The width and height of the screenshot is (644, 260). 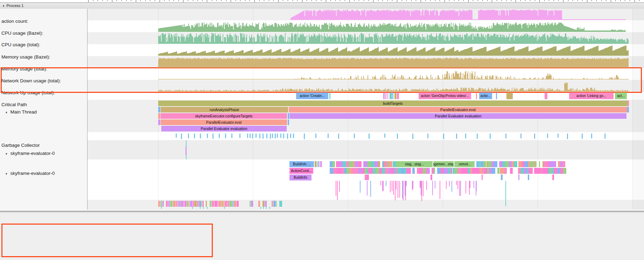 I want to click on trace-slice: ActionConti..., so click(x=301, y=171).